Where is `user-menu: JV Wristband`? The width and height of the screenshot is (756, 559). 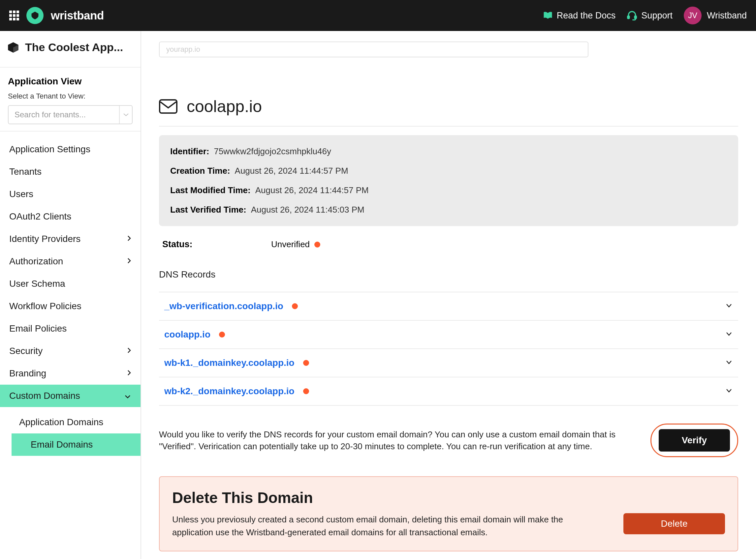
user-menu: JV Wristband is located at coordinates (715, 16).